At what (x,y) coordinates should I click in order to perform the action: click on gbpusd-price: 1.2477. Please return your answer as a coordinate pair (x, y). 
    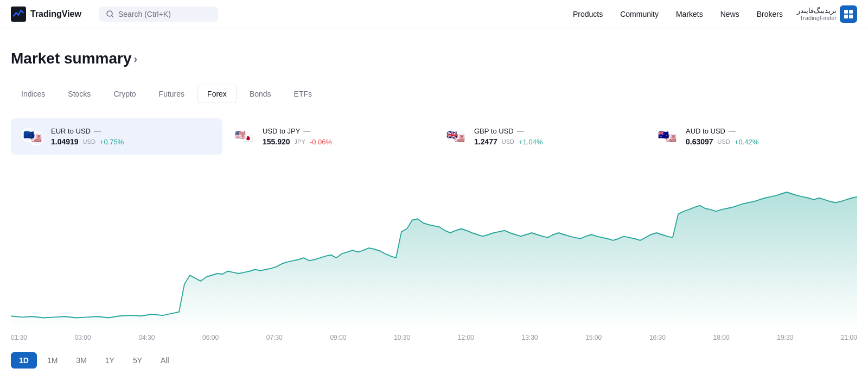
    Looking at the image, I should click on (486, 142).